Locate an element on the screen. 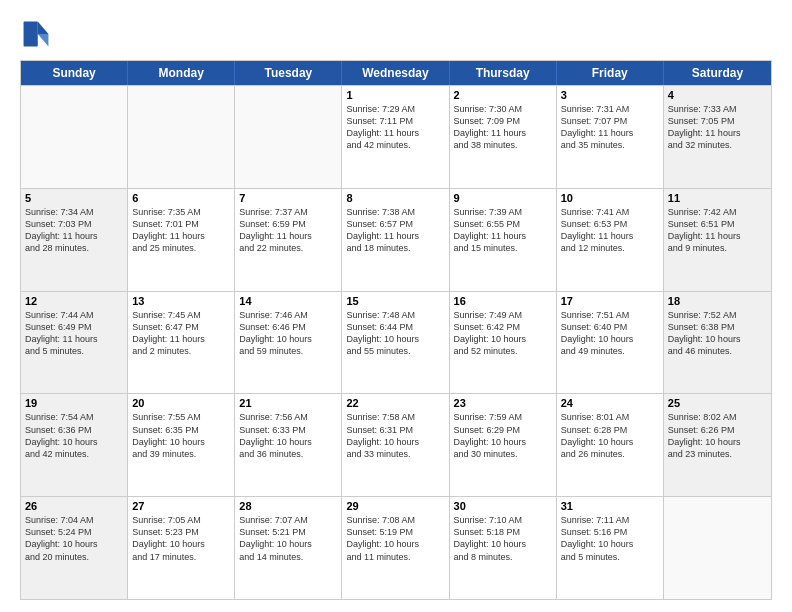  calendar-cell-13: 13Sunrise: 7:45 AMSunset: 6:47 PMDayligh… is located at coordinates (182, 343).